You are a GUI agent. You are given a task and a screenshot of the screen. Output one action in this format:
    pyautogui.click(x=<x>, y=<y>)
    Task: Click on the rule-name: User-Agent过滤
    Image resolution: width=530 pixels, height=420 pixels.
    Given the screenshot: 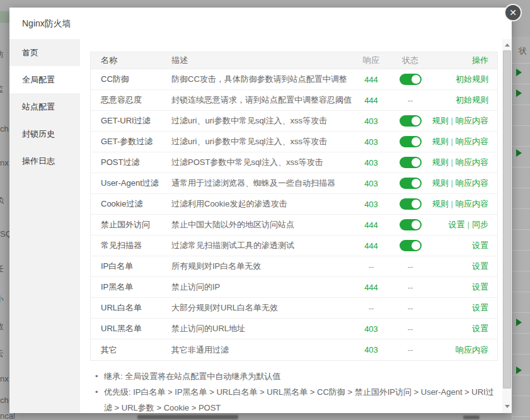 What is the action you would take?
    pyautogui.click(x=131, y=183)
    